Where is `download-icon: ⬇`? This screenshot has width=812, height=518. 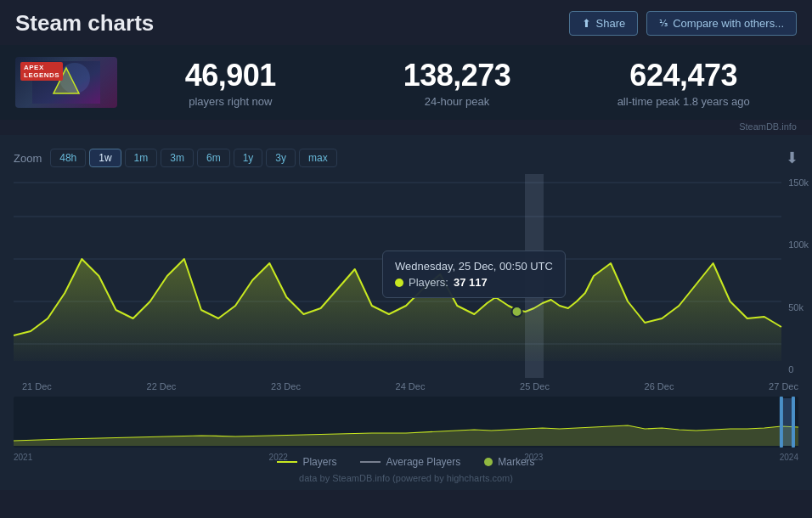
download-icon: ⬇ is located at coordinates (792, 158).